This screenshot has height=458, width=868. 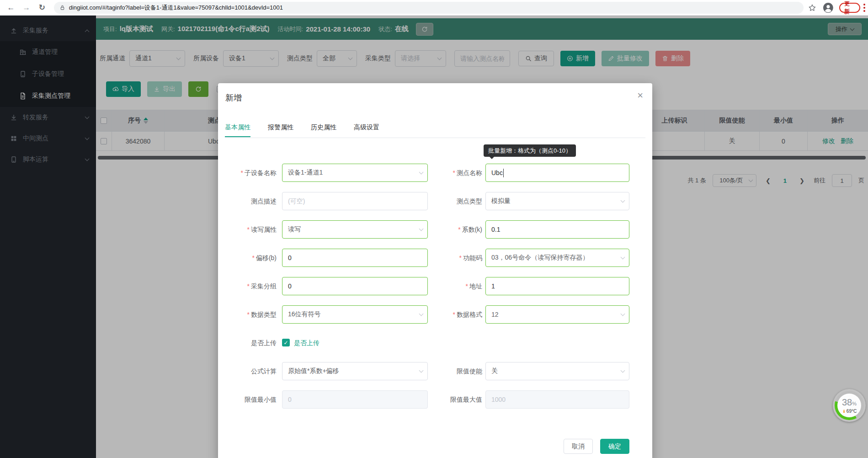 I want to click on text-cursor, so click(x=504, y=173).